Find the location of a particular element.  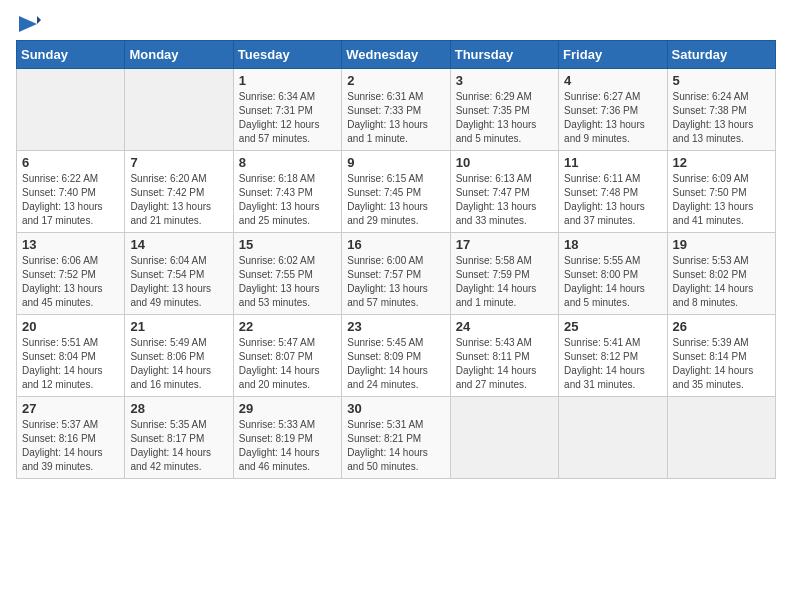

calendar-cell: 30Sunrise: 5:31 AM Sunset: 8:21 PM Dayli… is located at coordinates (396, 438).